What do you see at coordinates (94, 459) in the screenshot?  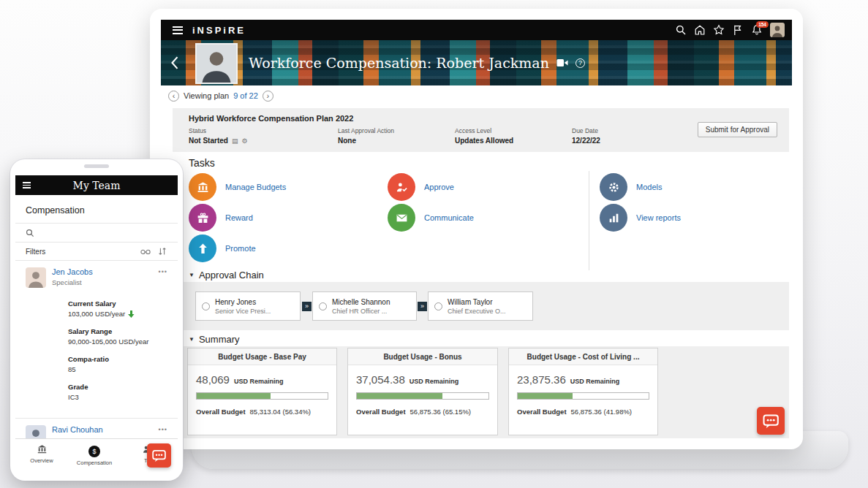 I see `tab-compensation: $ Compensation` at bounding box center [94, 459].